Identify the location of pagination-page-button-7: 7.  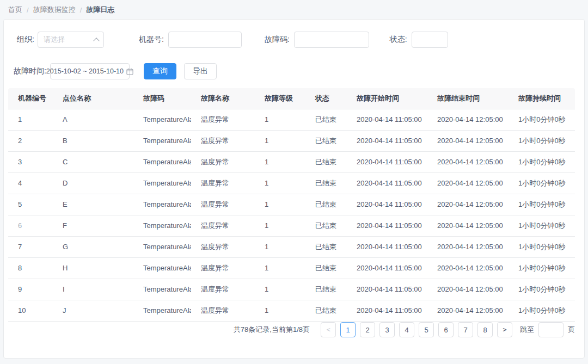
(465, 330).